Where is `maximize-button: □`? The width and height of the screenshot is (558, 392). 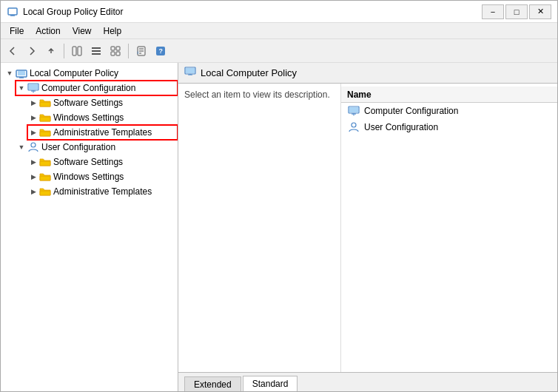
maximize-button: □ is located at coordinates (517, 12).